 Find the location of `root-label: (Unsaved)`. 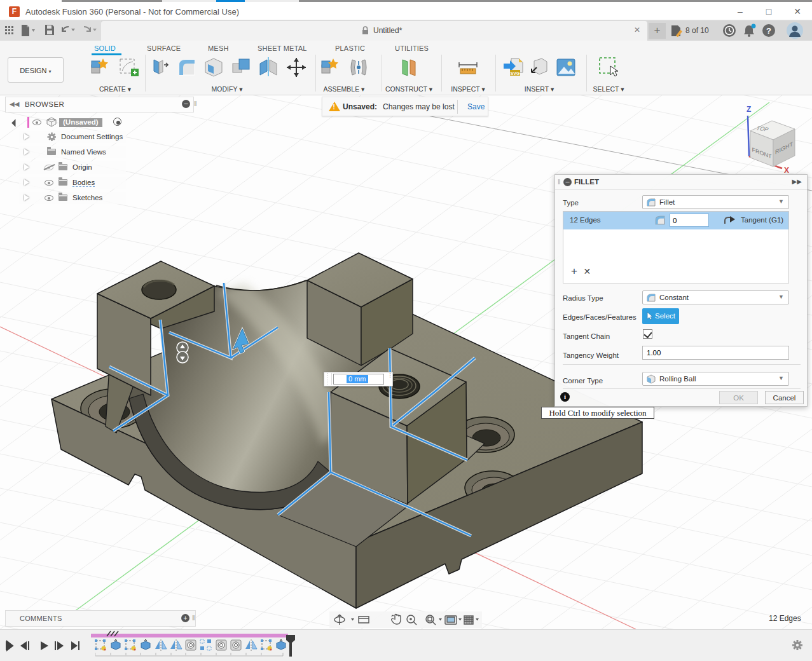

root-label: (Unsaved) is located at coordinates (81, 123).